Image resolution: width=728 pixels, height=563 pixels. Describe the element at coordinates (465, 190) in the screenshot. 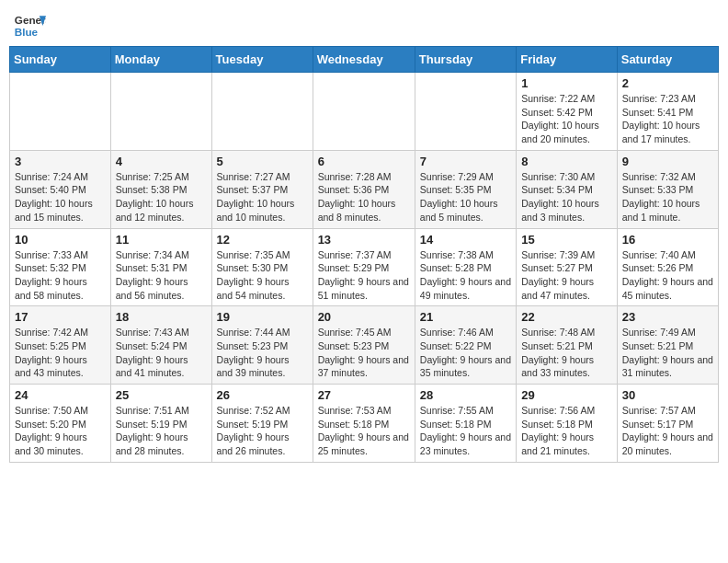

I see `calendar-cell: 7Sunrise: 7:29 AM Sunset: 5:35 PM Daylig…` at that location.